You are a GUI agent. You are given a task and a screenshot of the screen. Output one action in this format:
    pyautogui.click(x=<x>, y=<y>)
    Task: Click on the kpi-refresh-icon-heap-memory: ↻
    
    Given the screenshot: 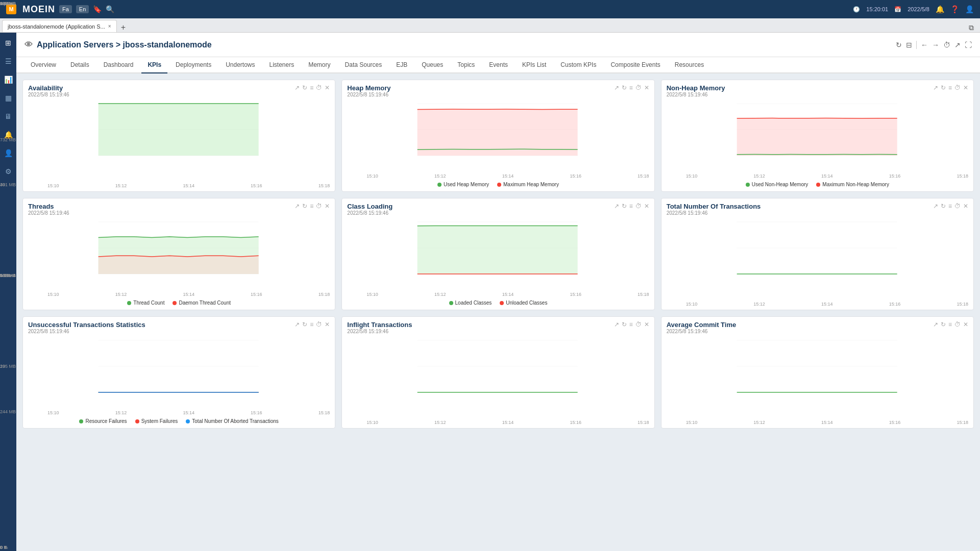 What is the action you would take?
    pyautogui.click(x=624, y=88)
    